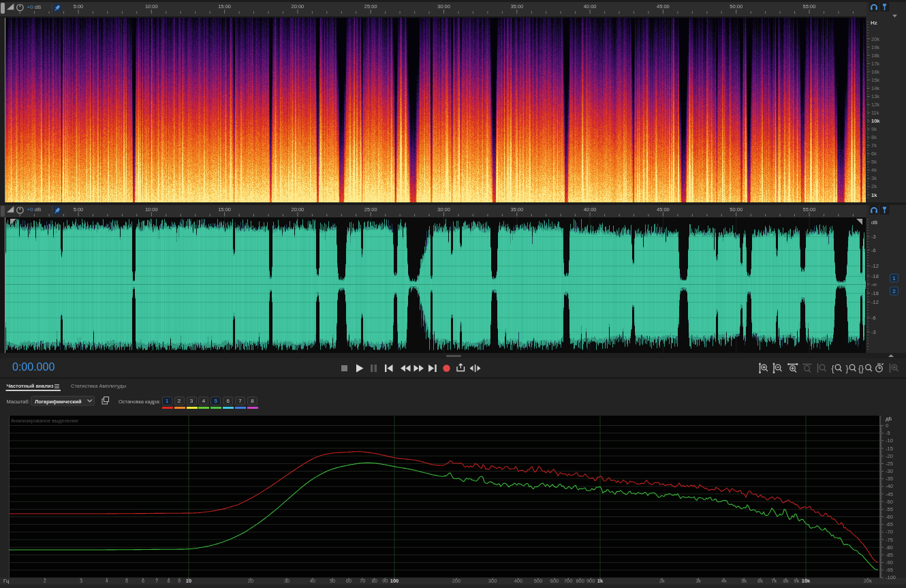 The height and width of the screenshot is (588, 906). What do you see at coordinates (888, 433) in the screenshot?
I see `svg-text: -5` at bounding box center [888, 433].